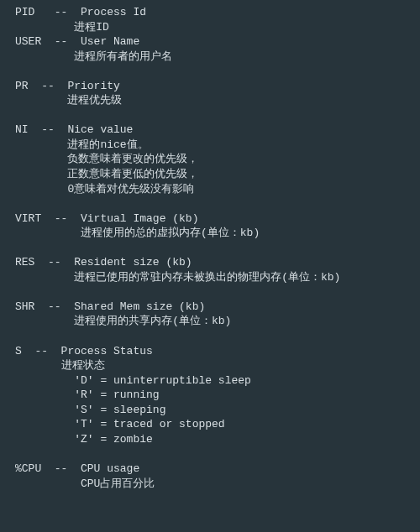 This screenshot has height=532, width=420. What do you see at coordinates (218, 57) in the screenshot?
I see `entry-line: 进程所有者的用户名` at bounding box center [218, 57].